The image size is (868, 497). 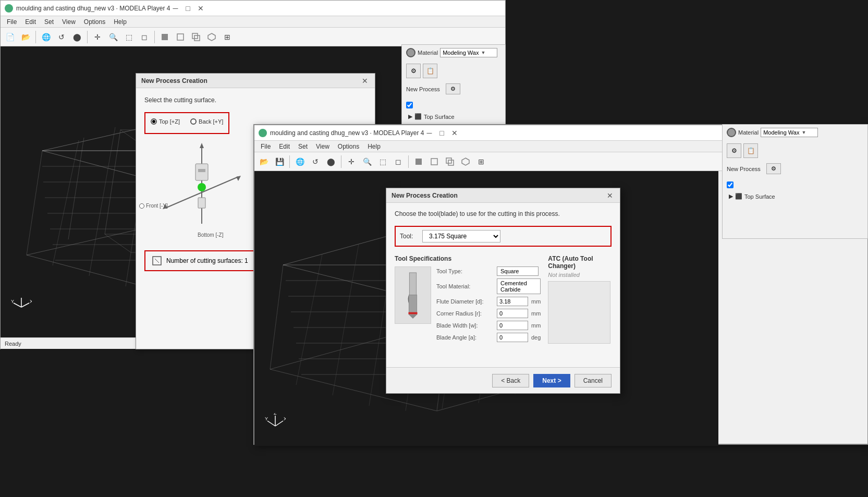 What do you see at coordinates (120, 22) in the screenshot?
I see `menu-help: Help` at bounding box center [120, 22].